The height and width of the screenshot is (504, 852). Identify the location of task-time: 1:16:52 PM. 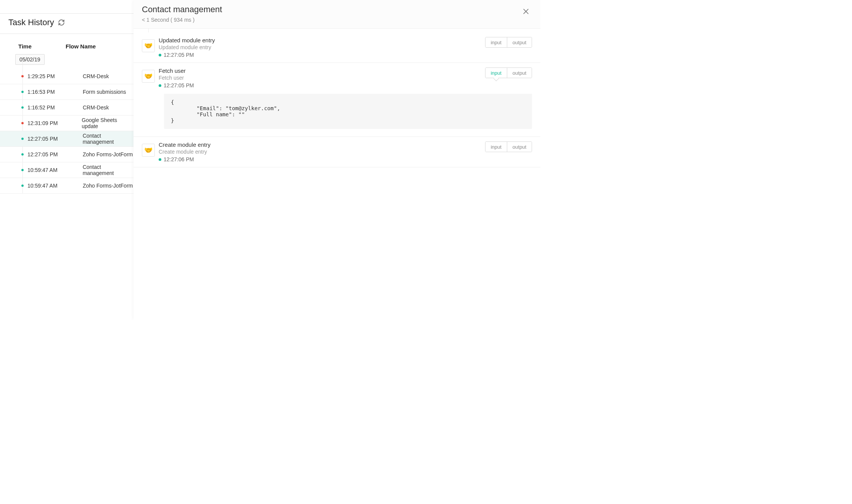
(46, 108).